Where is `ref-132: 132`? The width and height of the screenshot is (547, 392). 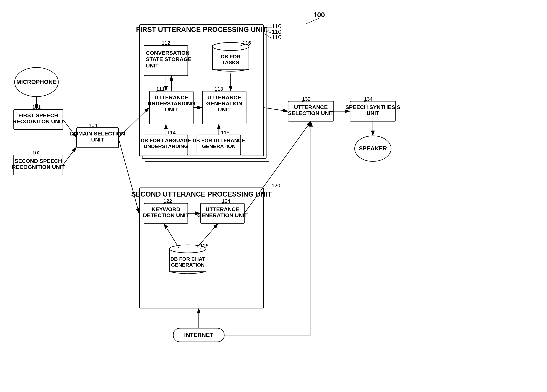 ref-132: 132 is located at coordinates (306, 99).